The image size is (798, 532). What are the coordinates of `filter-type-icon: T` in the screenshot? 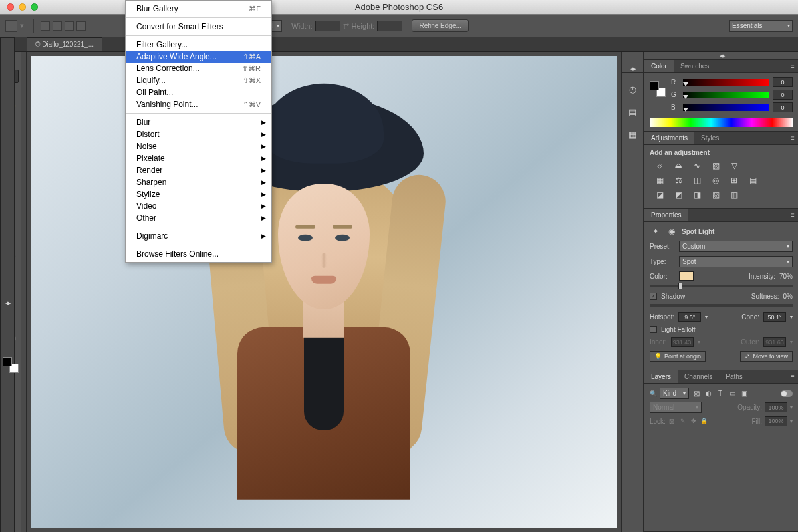 It's located at (720, 394).